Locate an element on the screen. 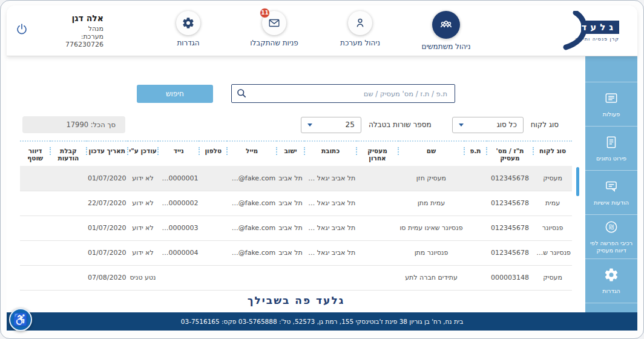 This screenshot has height=339, width=644. sidebar-item-actions: פעולות is located at coordinates (611, 104).